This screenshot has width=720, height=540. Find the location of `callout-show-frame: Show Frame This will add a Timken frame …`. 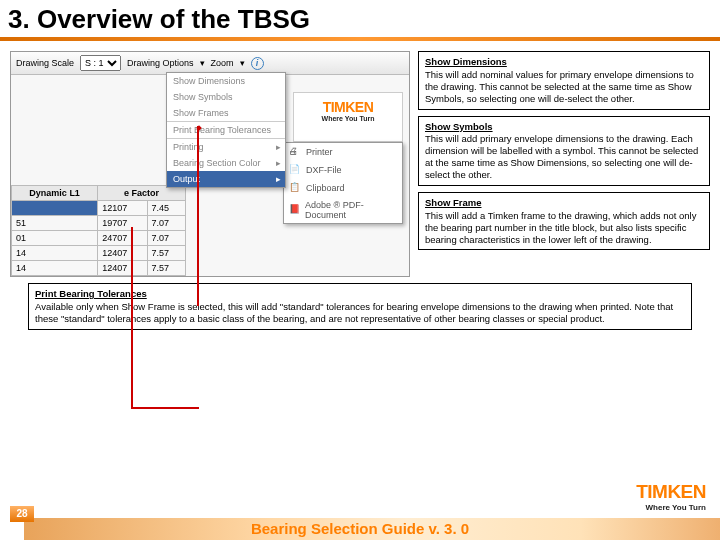

callout-show-frame: Show Frame This will add a Timken frame … is located at coordinates (564, 222).